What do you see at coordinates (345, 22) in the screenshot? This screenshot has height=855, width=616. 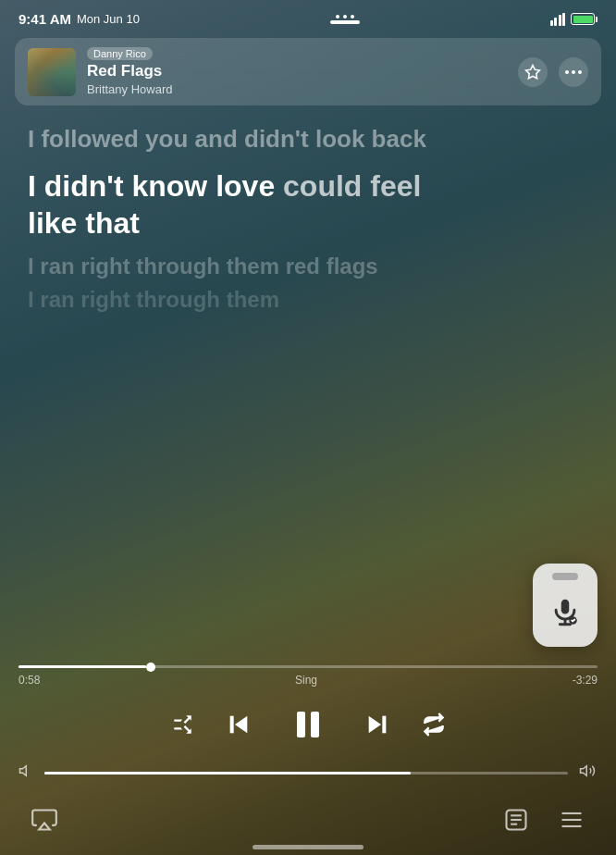 I see `status-pill` at bounding box center [345, 22].